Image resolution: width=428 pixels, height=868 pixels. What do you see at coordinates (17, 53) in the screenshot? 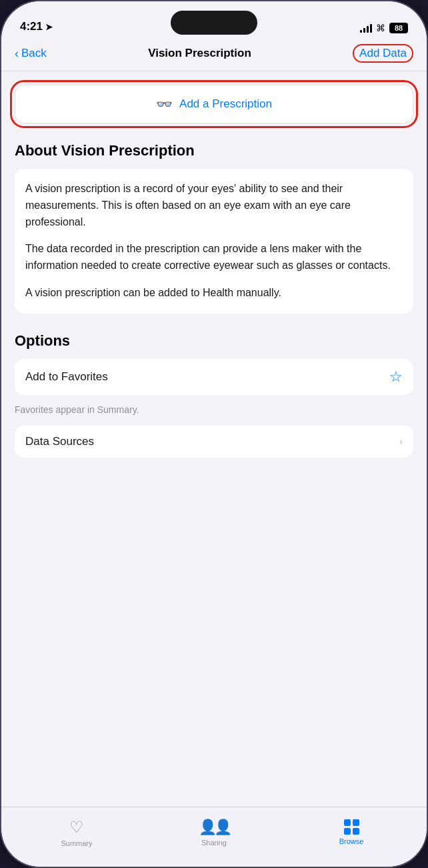
I see `chevron-left-icon: ‹` at bounding box center [17, 53].